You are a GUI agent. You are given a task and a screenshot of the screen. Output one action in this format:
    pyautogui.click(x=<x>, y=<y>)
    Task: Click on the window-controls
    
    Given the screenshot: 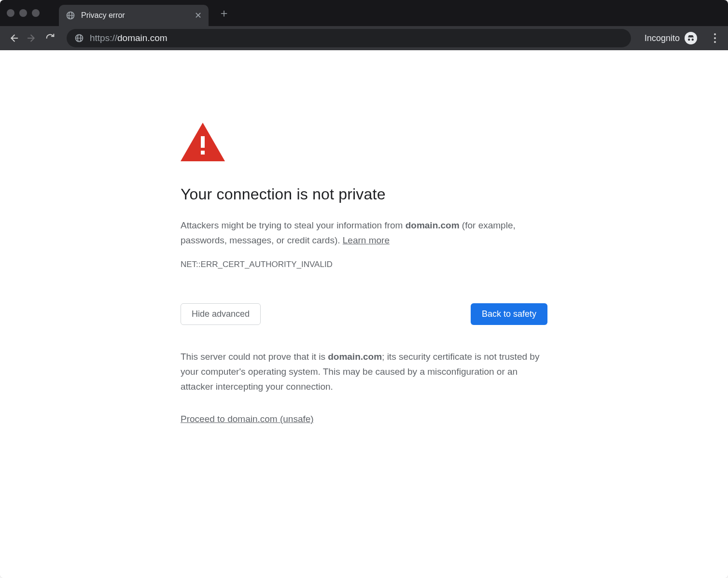 What is the action you would take?
    pyautogui.click(x=23, y=13)
    